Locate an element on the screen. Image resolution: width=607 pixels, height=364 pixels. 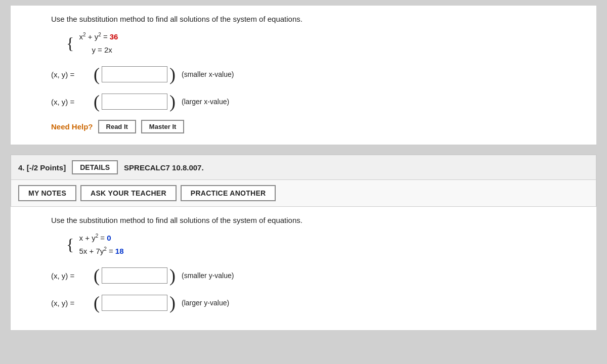
practice-another-button: PRACTICE ANOTHER is located at coordinates (229, 193).